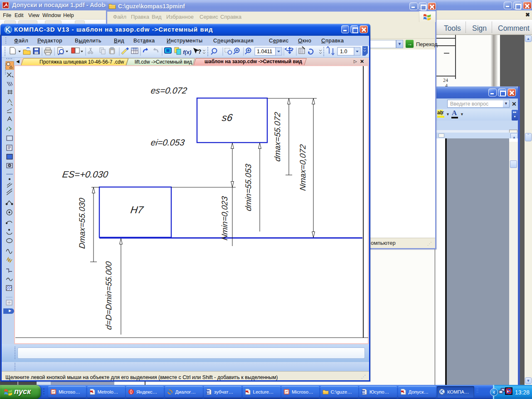 This screenshot has width=532, height=399. What do you see at coordinates (227, 117) in the screenshot?
I see `svg-text: s6` at bounding box center [227, 117].